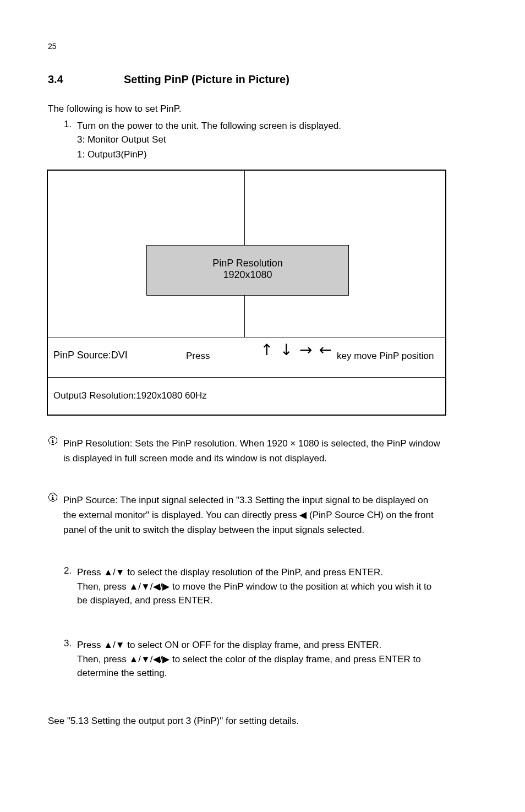 This screenshot has height=812, width=525. Describe the element at coordinates (247, 396) in the screenshot. I see `bottom-status-row: Output3 Resolution:1920x1080 60Hz` at that location.